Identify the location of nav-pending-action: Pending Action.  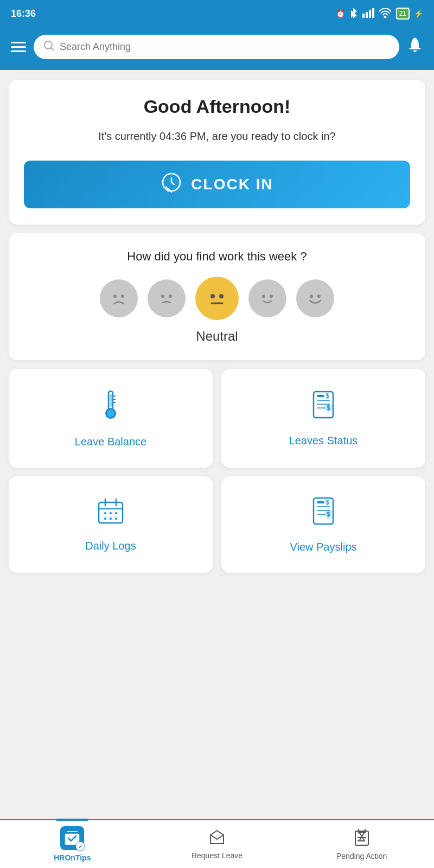
(361, 844).